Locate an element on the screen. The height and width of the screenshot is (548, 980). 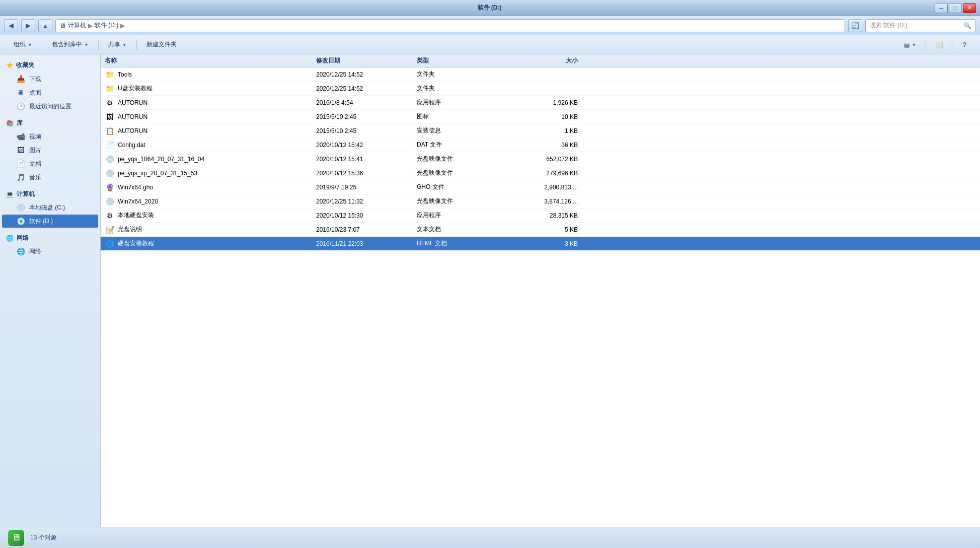
sidebar-item-recent: 🕐 最近访问的位置 is located at coordinates (50, 106).